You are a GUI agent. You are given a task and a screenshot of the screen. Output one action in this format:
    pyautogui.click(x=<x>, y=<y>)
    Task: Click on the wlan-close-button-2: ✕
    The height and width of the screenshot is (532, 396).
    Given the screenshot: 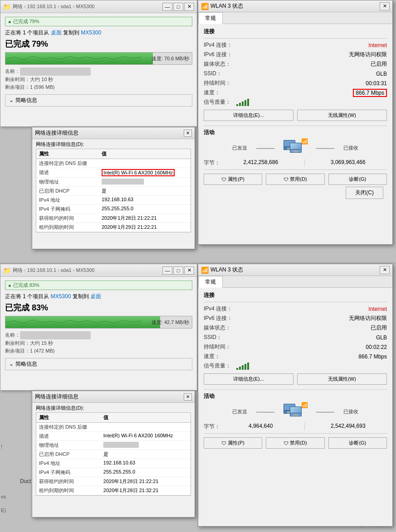 What is the action you would take?
    pyautogui.click(x=385, y=270)
    